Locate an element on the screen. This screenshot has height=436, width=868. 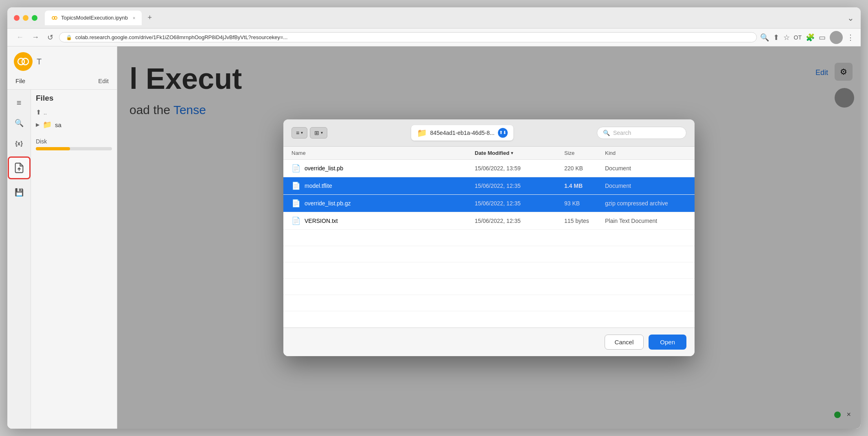
col-name-header: Name is located at coordinates (383, 153).